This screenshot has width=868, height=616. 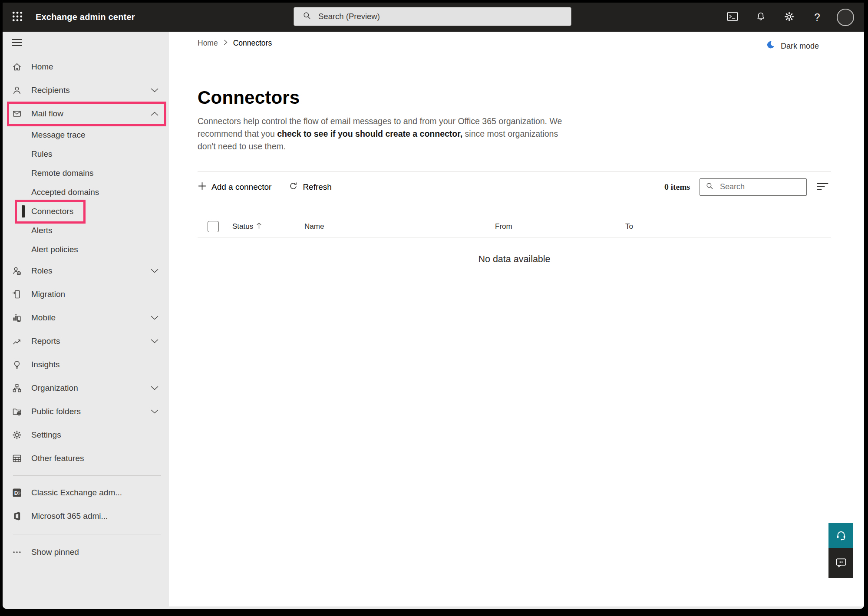 I want to click on sidebar-item-classic-exchange: E Classic Exchange adm..., so click(x=86, y=493).